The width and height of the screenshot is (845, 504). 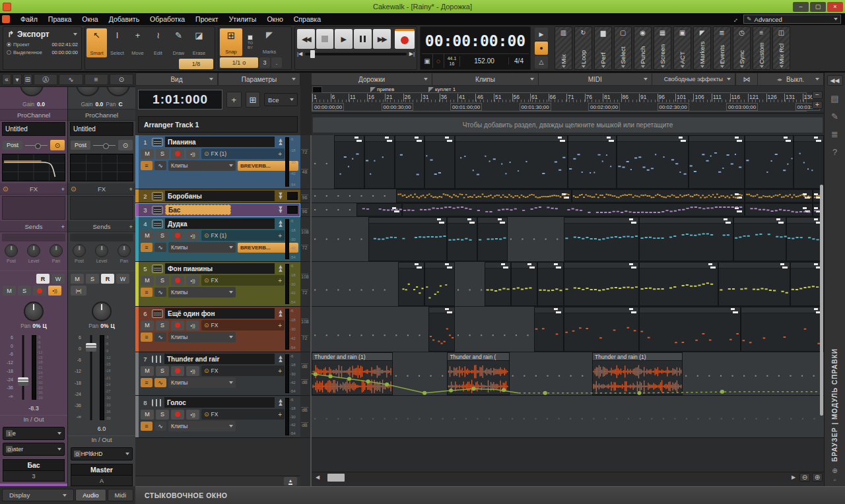 I want to click on fx-bin: ⊙FX (1)+, so click(x=243, y=236).